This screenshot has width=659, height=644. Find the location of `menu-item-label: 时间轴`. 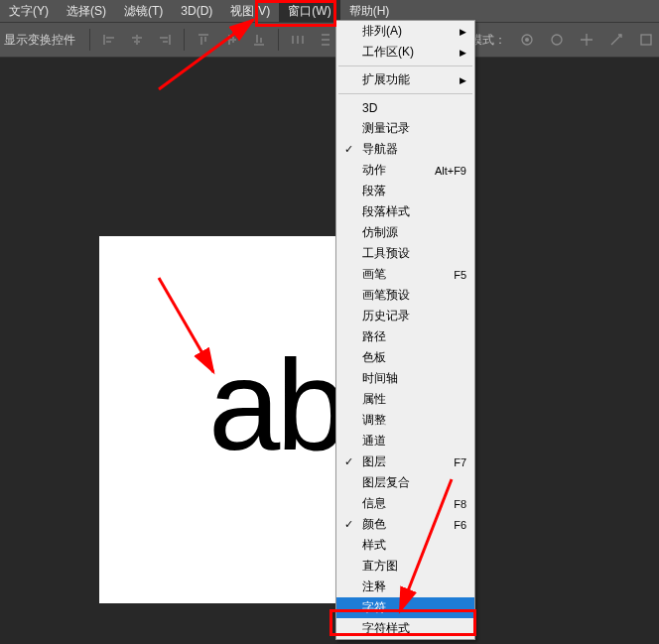

menu-item-label: 时间轴 is located at coordinates (380, 379).